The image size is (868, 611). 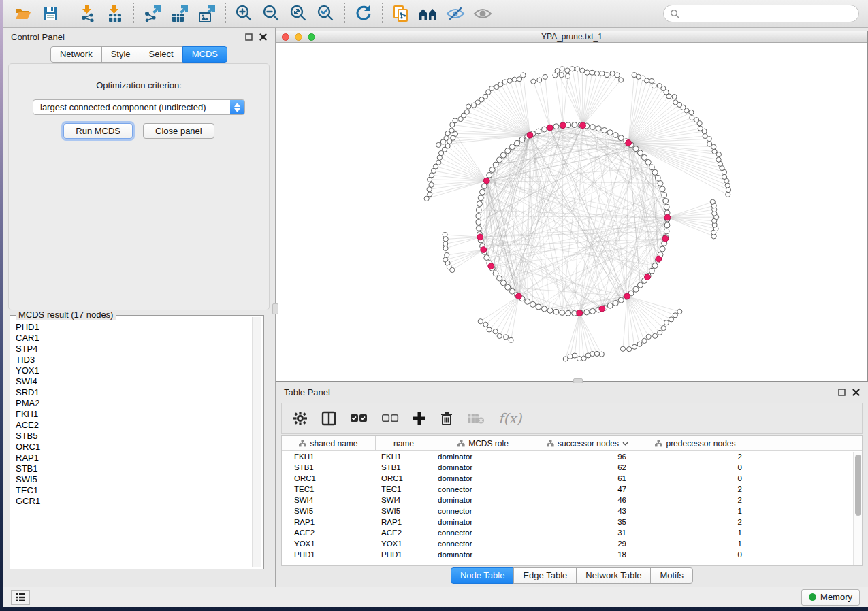 I want to click on close-table-panel-icon, so click(x=856, y=392).